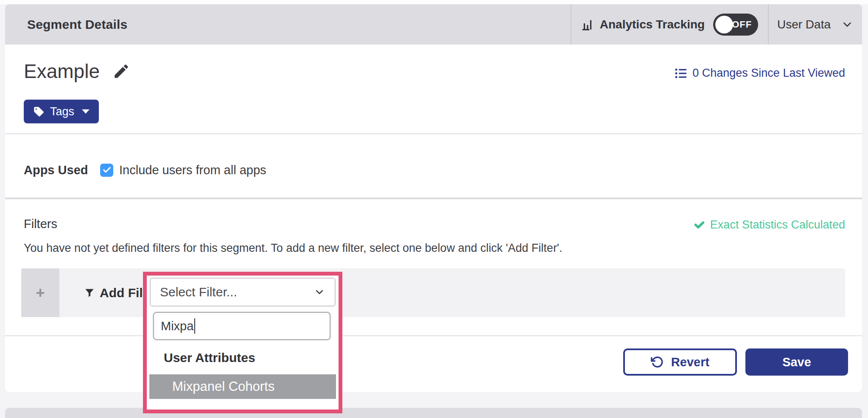 Image resolution: width=868 pixels, height=418 pixels. What do you see at coordinates (62, 170) in the screenshot?
I see `apps-used-label: Apps Used` at bounding box center [62, 170].